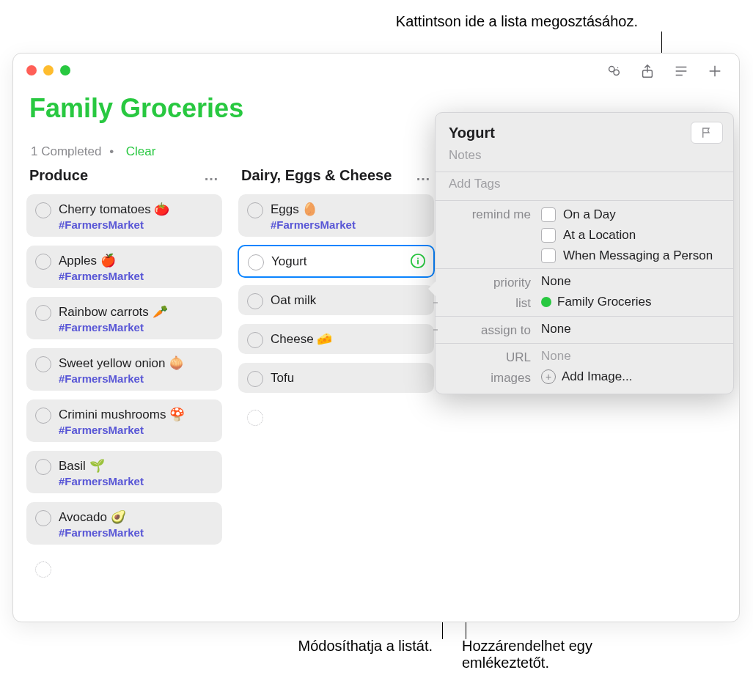 The width and height of the screenshot is (753, 700). I want to click on flag-button, so click(707, 133).